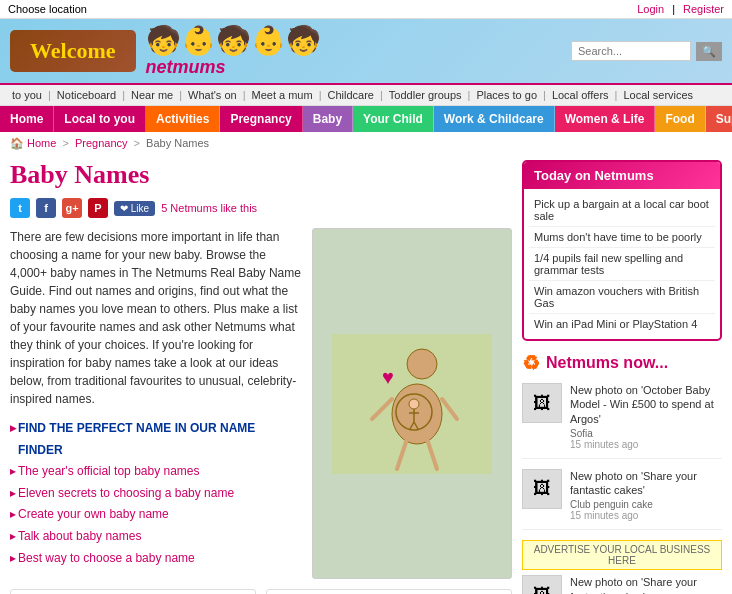  What do you see at coordinates (366, 119) in the screenshot?
I see `nav-main: Home Local to you Activities Pregnancy B…` at bounding box center [366, 119].